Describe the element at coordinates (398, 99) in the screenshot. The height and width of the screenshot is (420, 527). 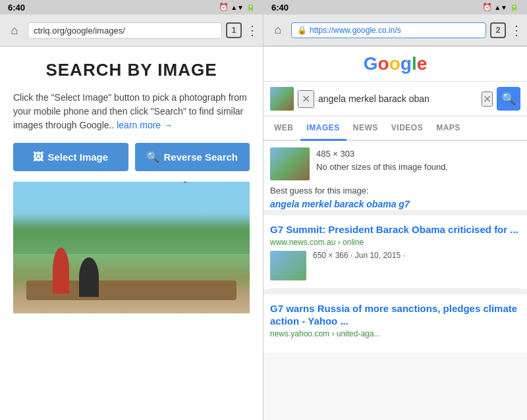
I see `search-input` at that location.